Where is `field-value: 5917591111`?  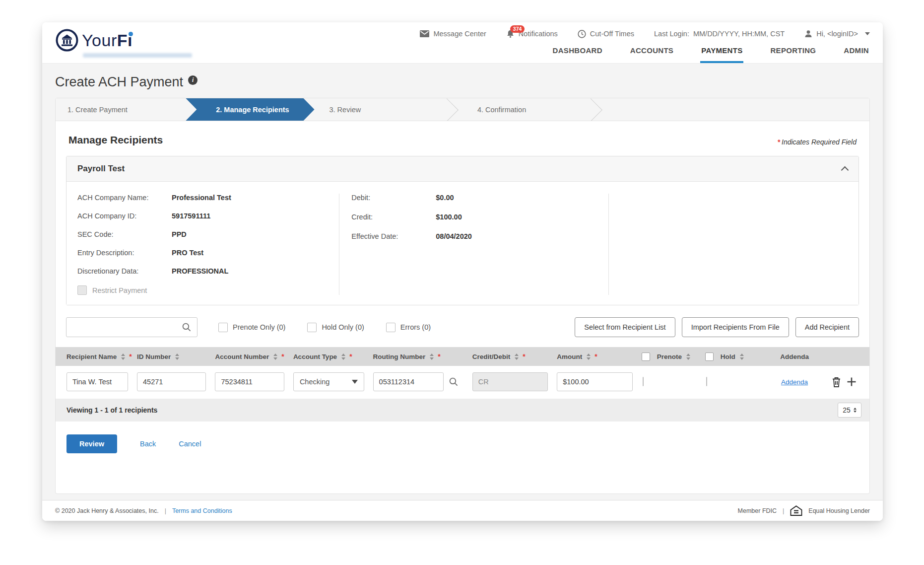
field-value: 5917591111 is located at coordinates (191, 216).